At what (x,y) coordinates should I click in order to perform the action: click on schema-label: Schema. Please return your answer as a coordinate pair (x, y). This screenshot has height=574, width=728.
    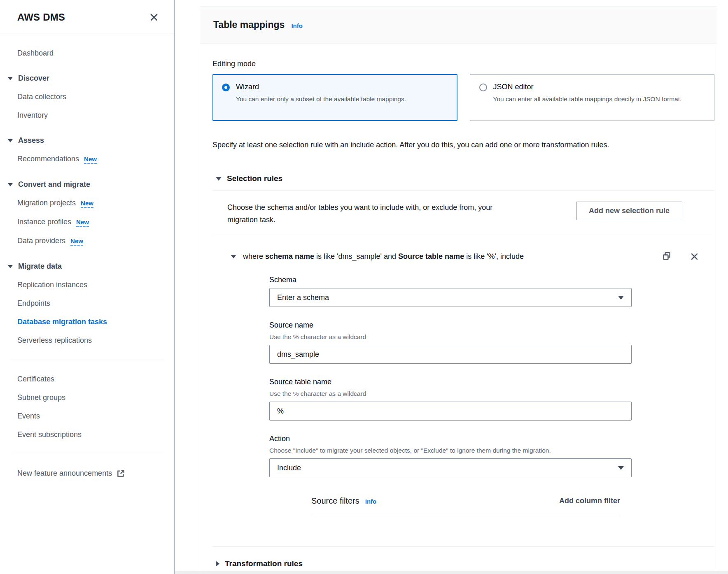
    Looking at the image, I should click on (450, 280).